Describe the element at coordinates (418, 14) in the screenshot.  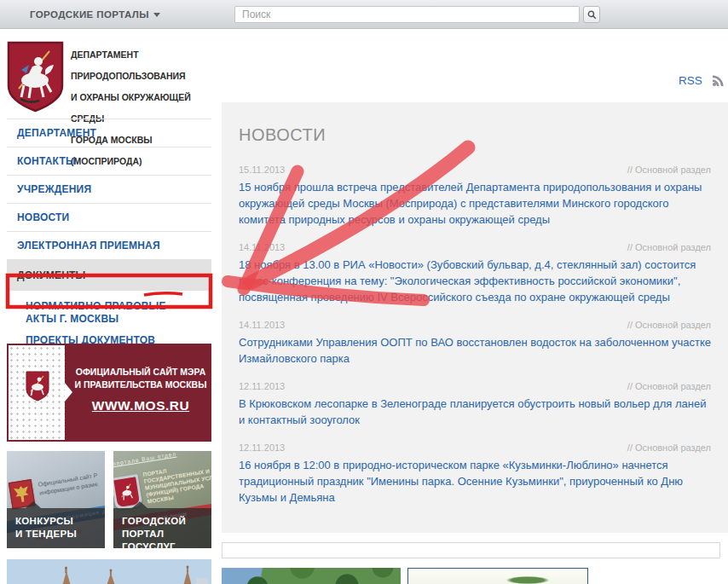
I see `search-box` at that location.